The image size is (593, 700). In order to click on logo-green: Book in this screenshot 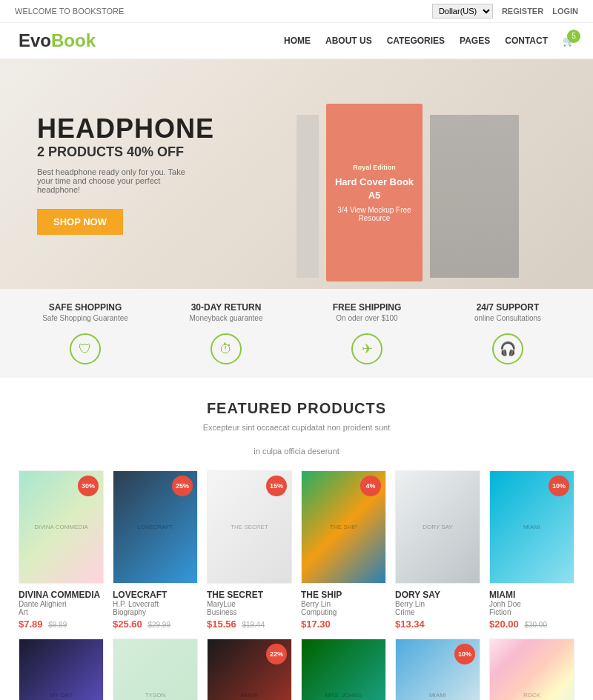, I will do `click(73, 40)`.